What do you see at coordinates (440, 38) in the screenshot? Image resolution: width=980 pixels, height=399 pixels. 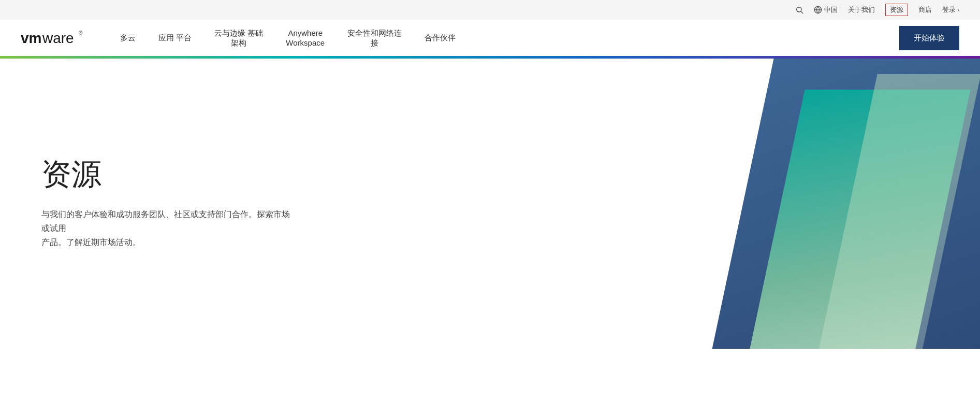 I see `nav-item-partners: 合作伙伴` at bounding box center [440, 38].